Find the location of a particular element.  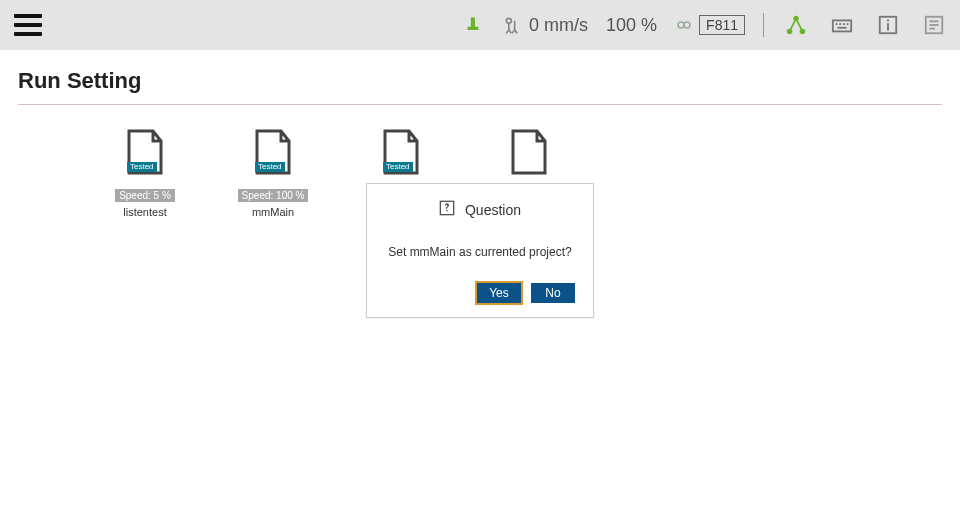

robot-speed-icon is located at coordinates (513, 25).